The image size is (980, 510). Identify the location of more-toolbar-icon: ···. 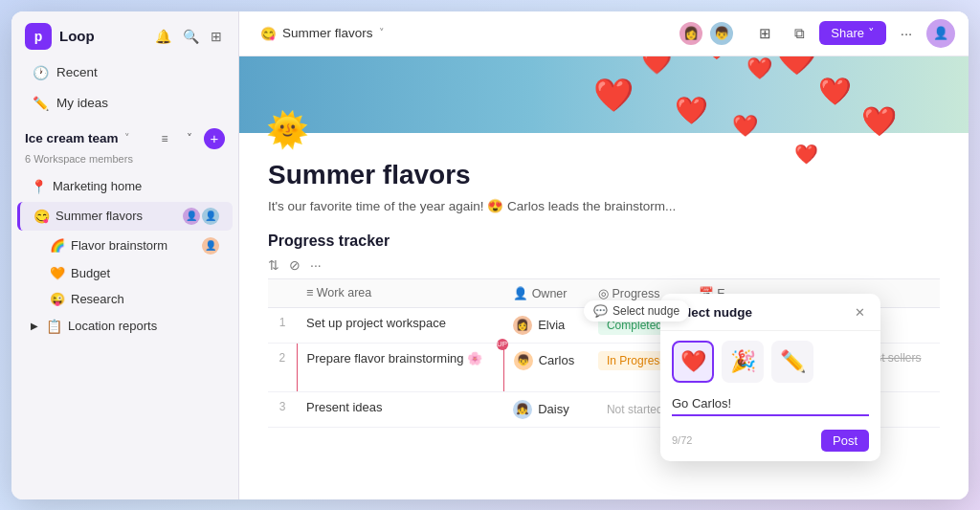
(316, 265).